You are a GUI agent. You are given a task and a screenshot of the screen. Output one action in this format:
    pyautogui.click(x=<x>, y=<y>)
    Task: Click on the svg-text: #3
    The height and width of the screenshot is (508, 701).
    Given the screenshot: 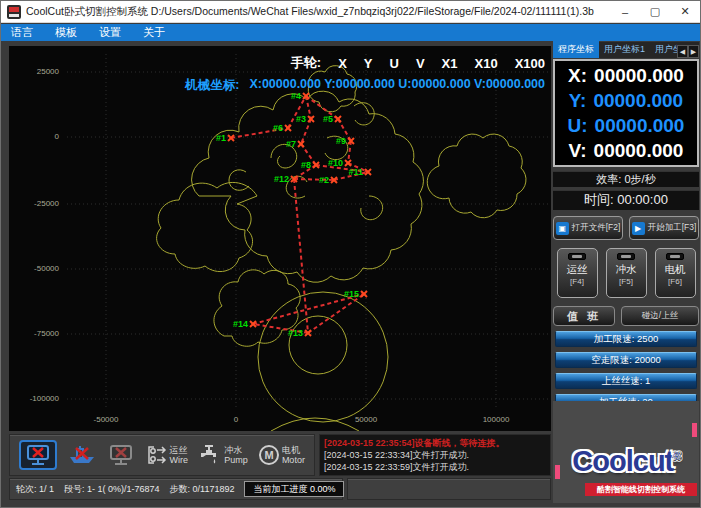 What is the action you would take?
    pyautogui.click(x=301, y=119)
    